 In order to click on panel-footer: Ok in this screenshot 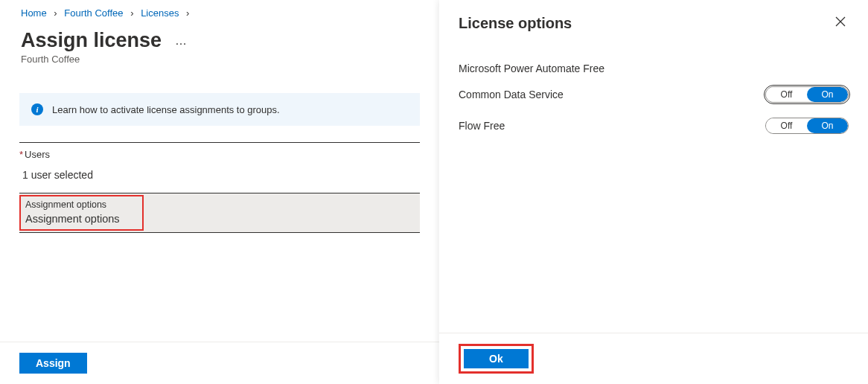, I will do `click(654, 359)`.